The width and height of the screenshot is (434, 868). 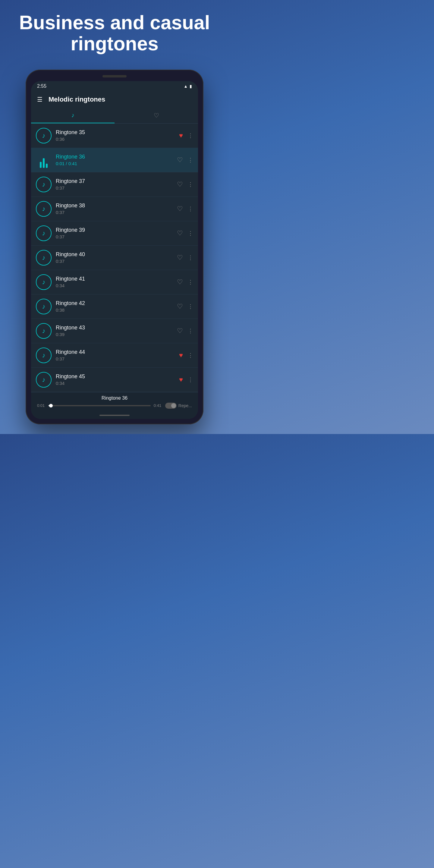 What do you see at coordinates (115, 352) in the screenshot?
I see `ringtone-name: Ringtone 44` at bounding box center [115, 352].